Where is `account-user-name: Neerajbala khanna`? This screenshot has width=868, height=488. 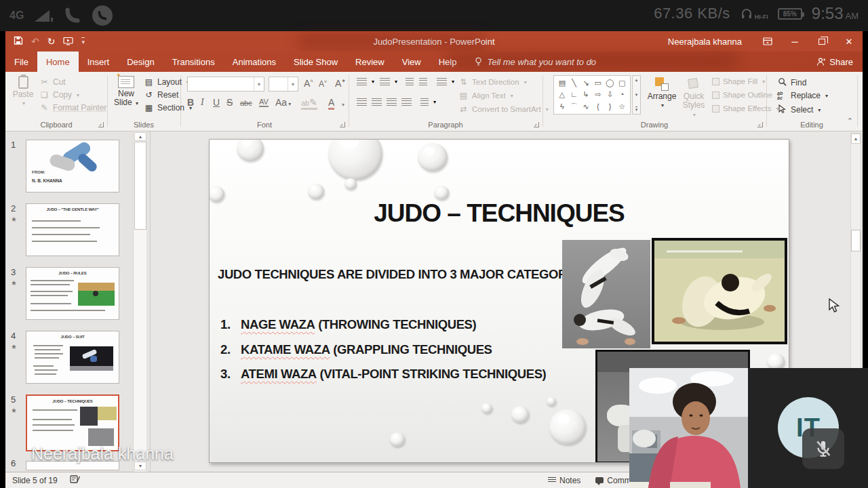 account-user-name: Neerajbala khanna is located at coordinates (705, 42).